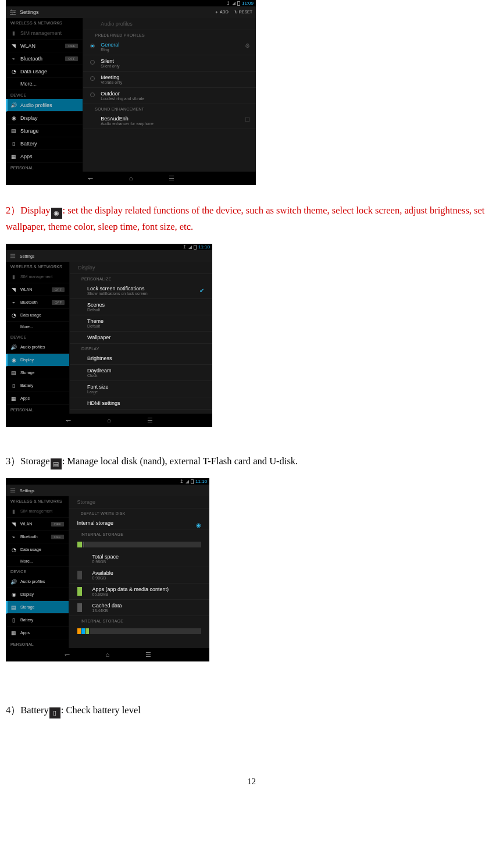 Image resolution: width=503 pixels, height=868 pixels. What do you see at coordinates (141, 348) in the screenshot?
I see `content-header-display: DISPLAY` at bounding box center [141, 348].